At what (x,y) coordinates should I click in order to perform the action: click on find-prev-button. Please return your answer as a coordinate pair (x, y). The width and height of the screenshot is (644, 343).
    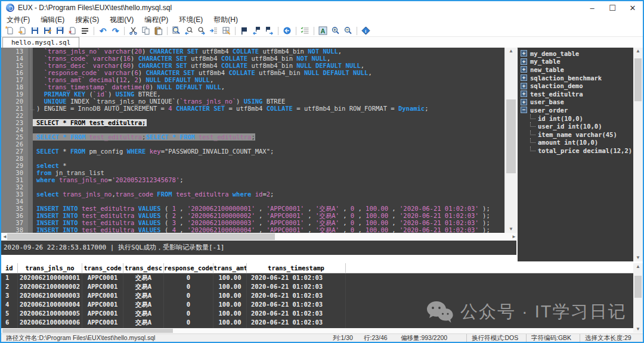
    Looking at the image, I should click on (188, 31).